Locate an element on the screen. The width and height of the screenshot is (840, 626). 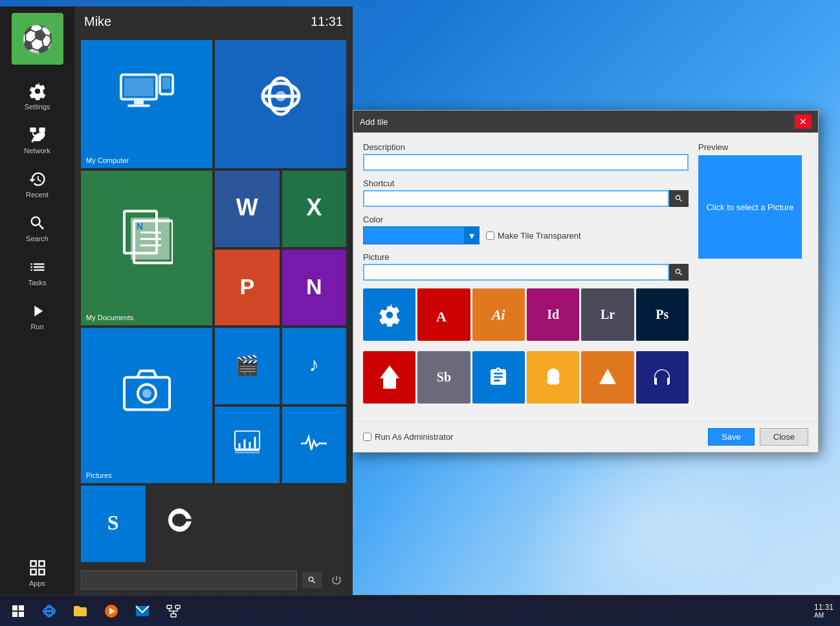
save-button: Save is located at coordinates (731, 437).